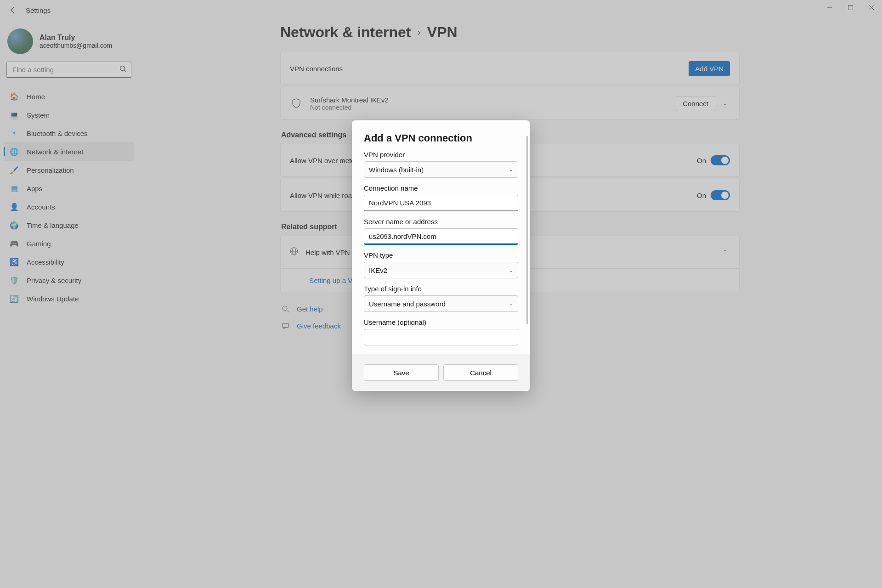  Describe the element at coordinates (441, 270) in the screenshot. I see `vpn-type-select: IKEv2 ⌄` at that location.